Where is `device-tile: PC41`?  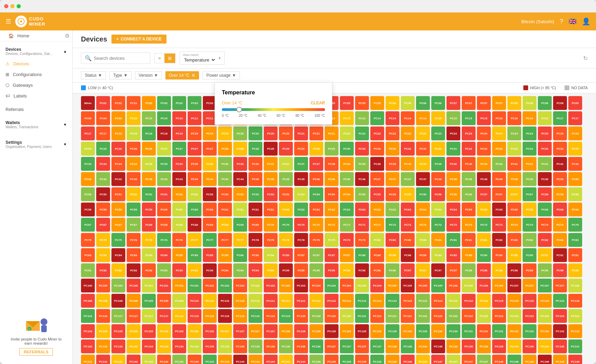 device-tile: PC41 is located at coordinates (530, 164).